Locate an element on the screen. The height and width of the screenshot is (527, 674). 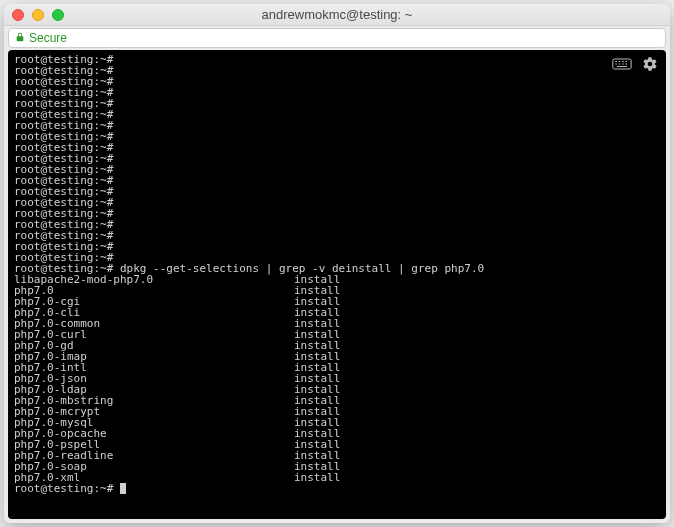
terminal-toolbar-icons is located at coordinates (635, 66).